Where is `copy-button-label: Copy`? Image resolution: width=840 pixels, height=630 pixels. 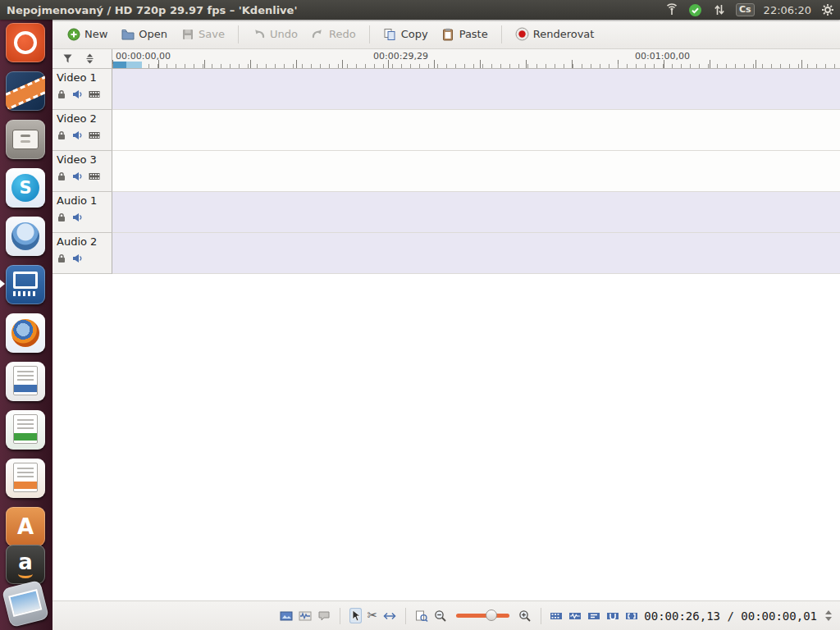
copy-button-label: Copy is located at coordinates (415, 34).